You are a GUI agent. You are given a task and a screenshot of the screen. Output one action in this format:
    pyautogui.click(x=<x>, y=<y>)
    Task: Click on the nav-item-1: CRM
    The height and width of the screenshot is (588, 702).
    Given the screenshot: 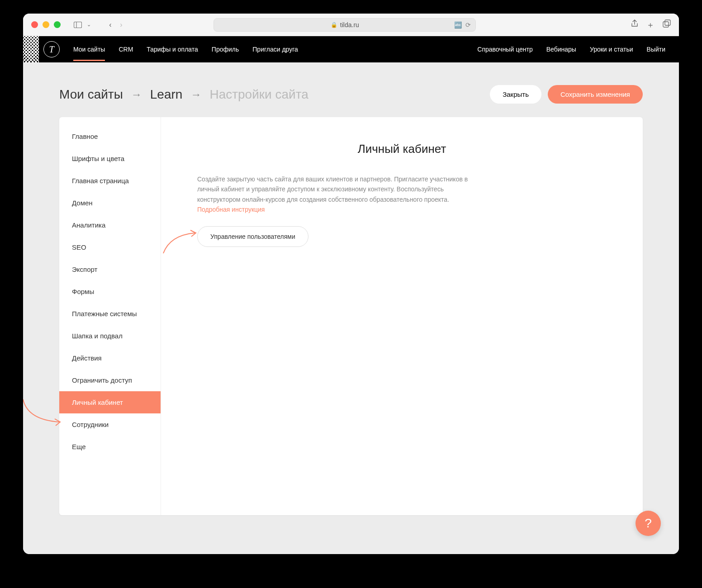 What is the action you would take?
    pyautogui.click(x=126, y=49)
    